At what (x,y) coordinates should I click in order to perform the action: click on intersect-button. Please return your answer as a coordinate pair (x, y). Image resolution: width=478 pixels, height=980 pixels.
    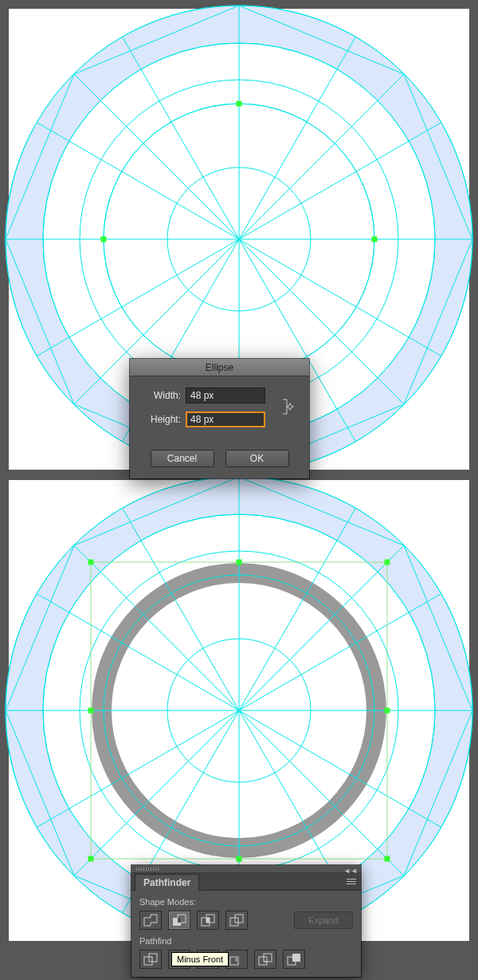
    Looking at the image, I should click on (208, 920).